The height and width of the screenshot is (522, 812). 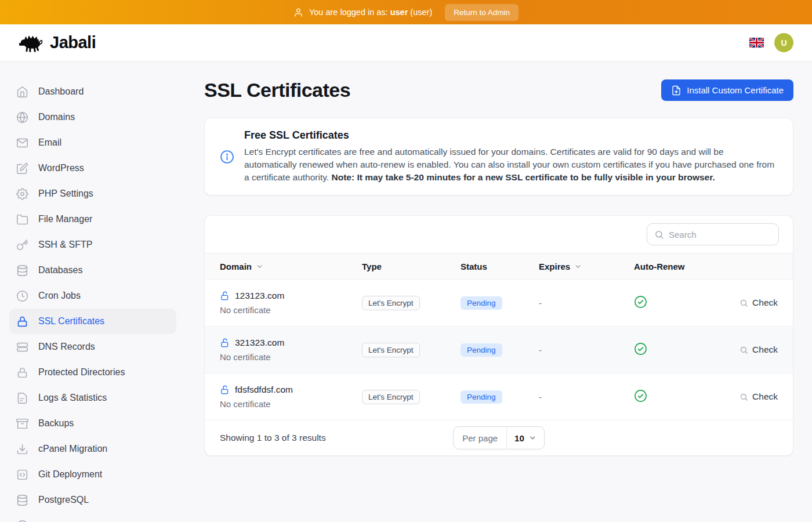 I want to click on column-header-domain: Domain, so click(x=291, y=267).